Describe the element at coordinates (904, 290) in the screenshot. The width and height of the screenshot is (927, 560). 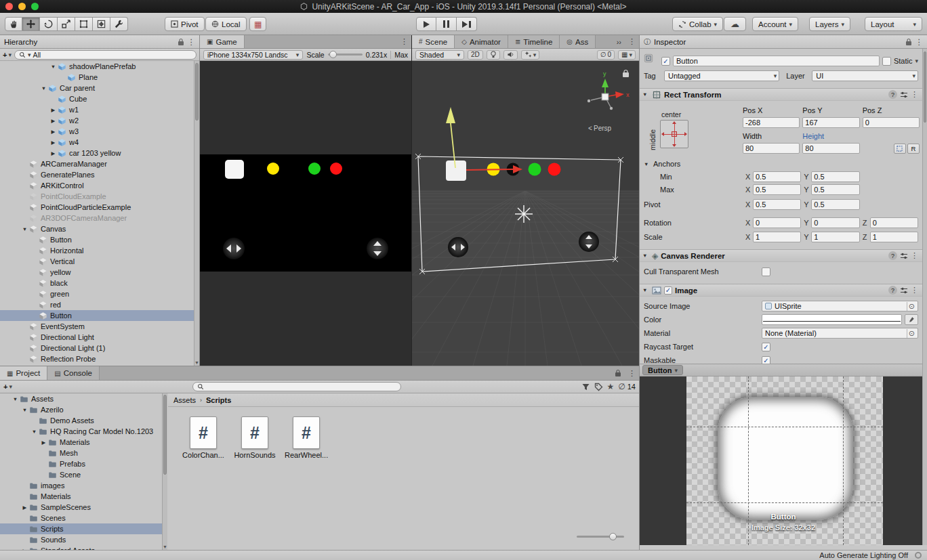
I see `presets-icon` at that location.